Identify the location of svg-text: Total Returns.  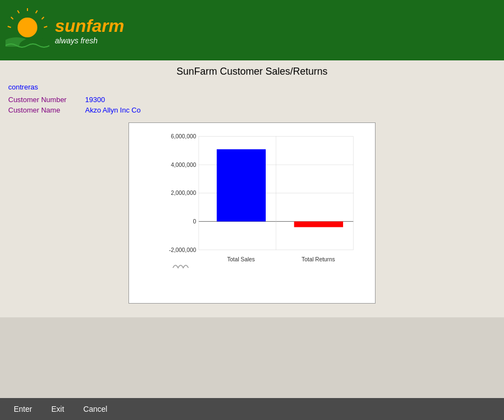
(318, 259).